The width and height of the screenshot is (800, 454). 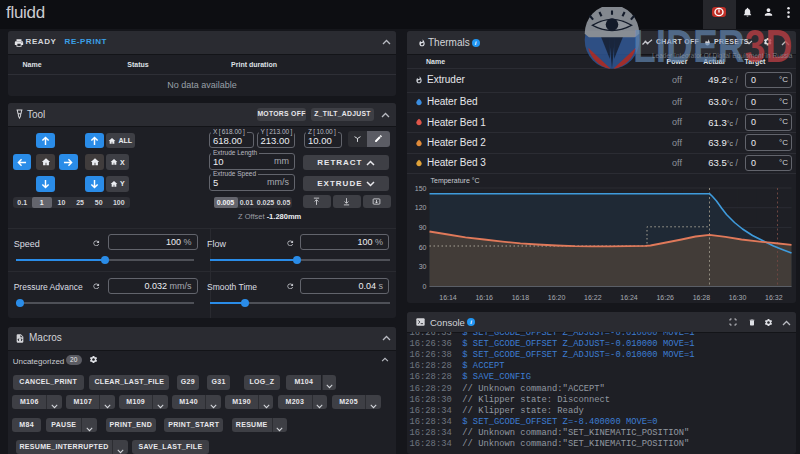 I want to click on svg-text: 16:18, so click(x=520, y=298).